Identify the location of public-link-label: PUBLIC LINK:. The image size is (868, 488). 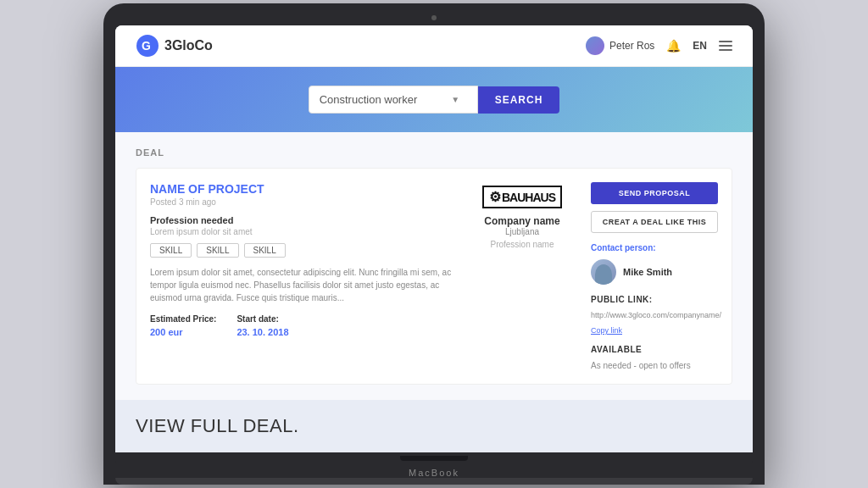
(654, 300).